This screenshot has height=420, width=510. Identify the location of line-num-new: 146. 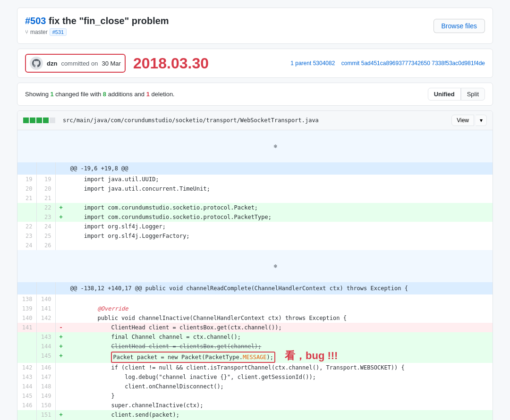
(46, 368).